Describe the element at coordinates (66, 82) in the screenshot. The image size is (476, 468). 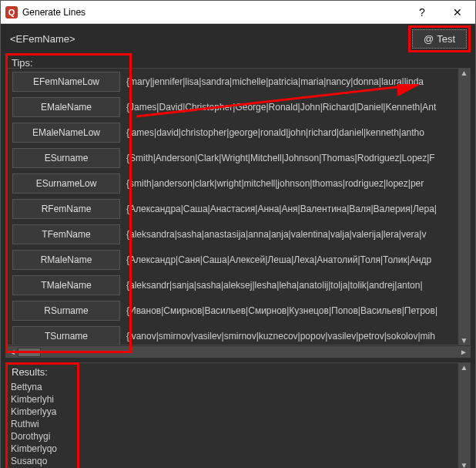
I see `tip-button-efemnamelow: EFemNameLow` at that location.